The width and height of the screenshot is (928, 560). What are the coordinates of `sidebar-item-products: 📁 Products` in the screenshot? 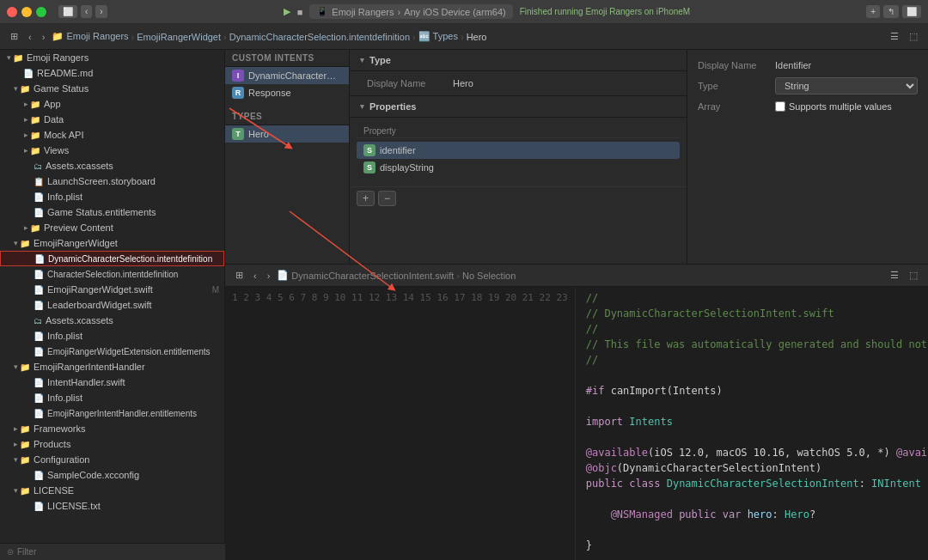 It's located at (112, 444).